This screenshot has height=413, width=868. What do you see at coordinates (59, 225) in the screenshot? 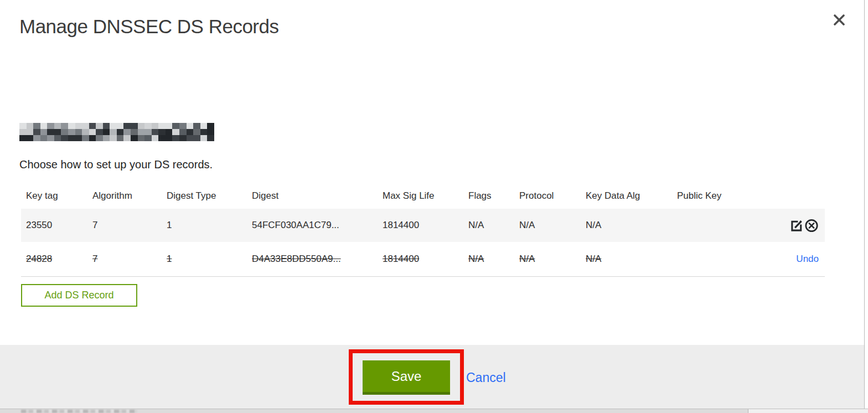
I see `cell-key-tag: 23550` at bounding box center [59, 225].